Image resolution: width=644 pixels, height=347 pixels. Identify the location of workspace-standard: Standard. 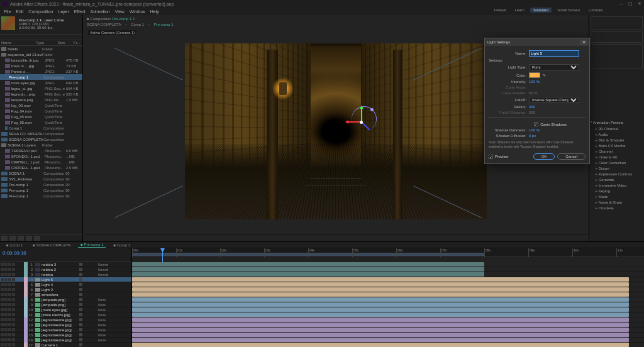
(541, 10).